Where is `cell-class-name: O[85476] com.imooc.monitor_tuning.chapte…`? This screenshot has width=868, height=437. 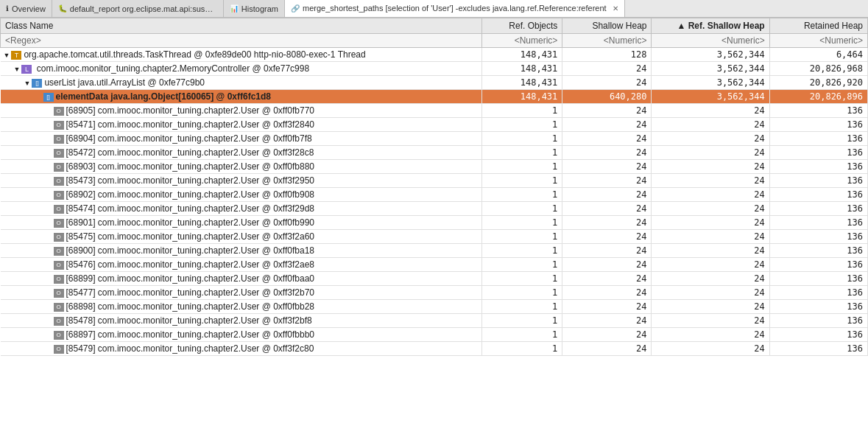 cell-class-name: O[85476] com.imooc.monitor_tuning.chapte… is located at coordinates (241, 265).